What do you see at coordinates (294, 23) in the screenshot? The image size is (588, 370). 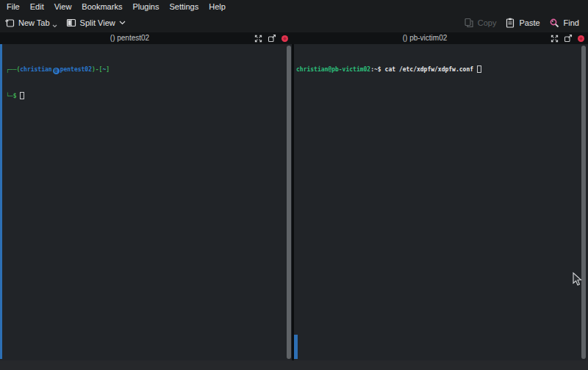 I see `main-toolbar: New Tab Split View Copy` at bounding box center [294, 23].